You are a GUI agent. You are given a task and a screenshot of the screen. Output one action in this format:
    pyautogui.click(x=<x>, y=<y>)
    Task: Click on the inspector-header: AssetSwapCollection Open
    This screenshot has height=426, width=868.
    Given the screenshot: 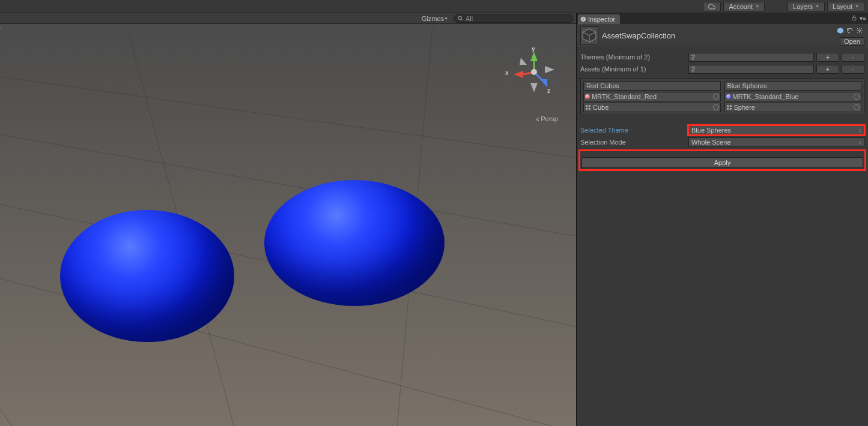 What is the action you would take?
    pyautogui.click(x=722, y=35)
    